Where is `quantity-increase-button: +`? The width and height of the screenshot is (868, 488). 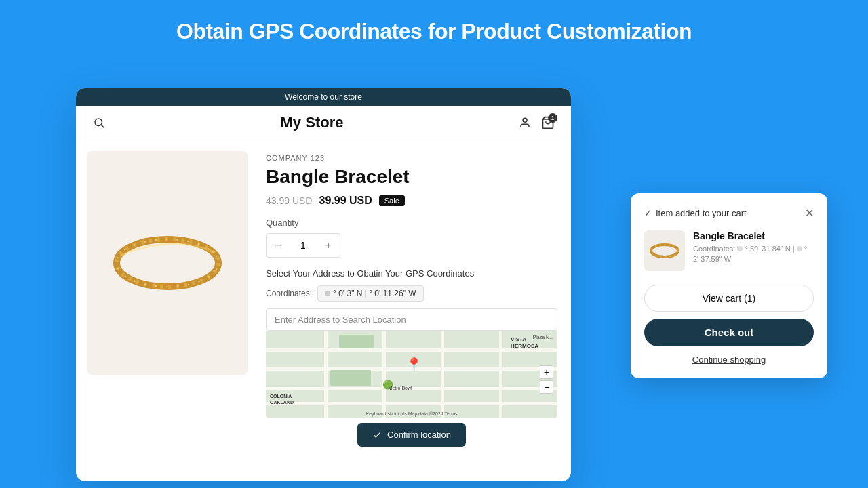 quantity-increase-button: + is located at coordinates (328, 245).